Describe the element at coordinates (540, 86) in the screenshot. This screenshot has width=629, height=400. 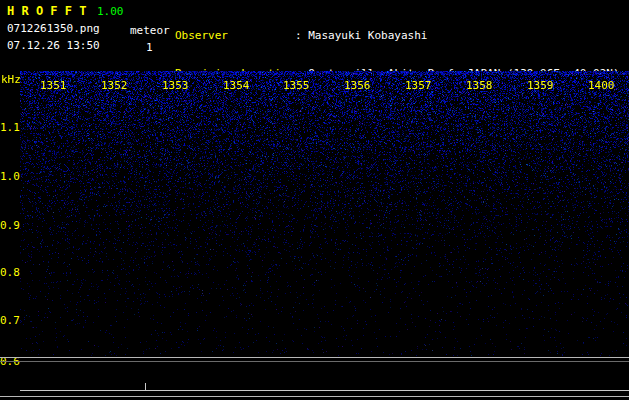
I see `time-tick-label: 1359` at that location.